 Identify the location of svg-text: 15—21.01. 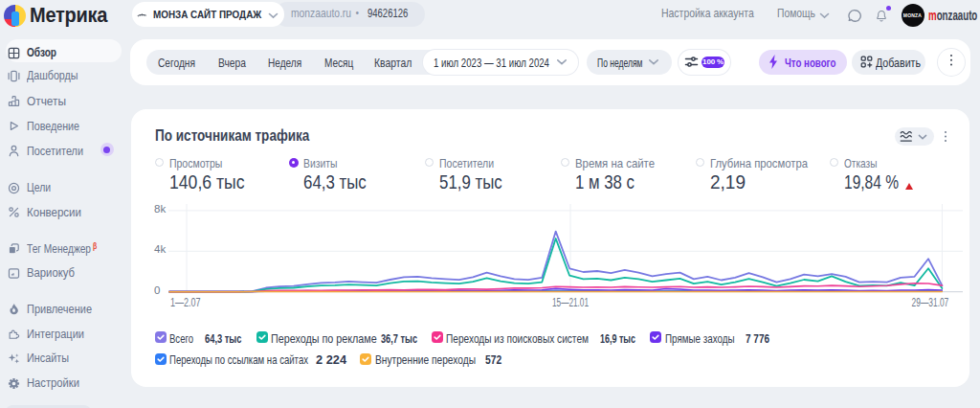
(570, 303).